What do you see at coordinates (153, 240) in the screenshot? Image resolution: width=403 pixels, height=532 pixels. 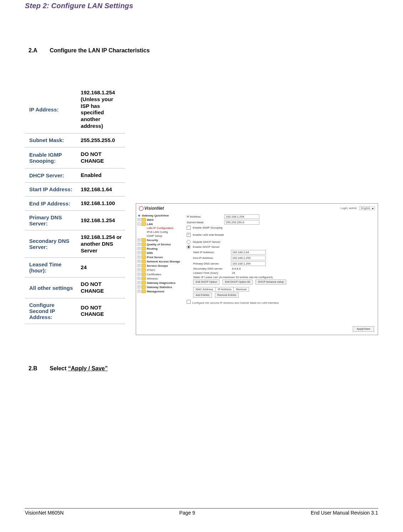 I see `sidebar-item-label: Security` at bounding box center [153, 240].